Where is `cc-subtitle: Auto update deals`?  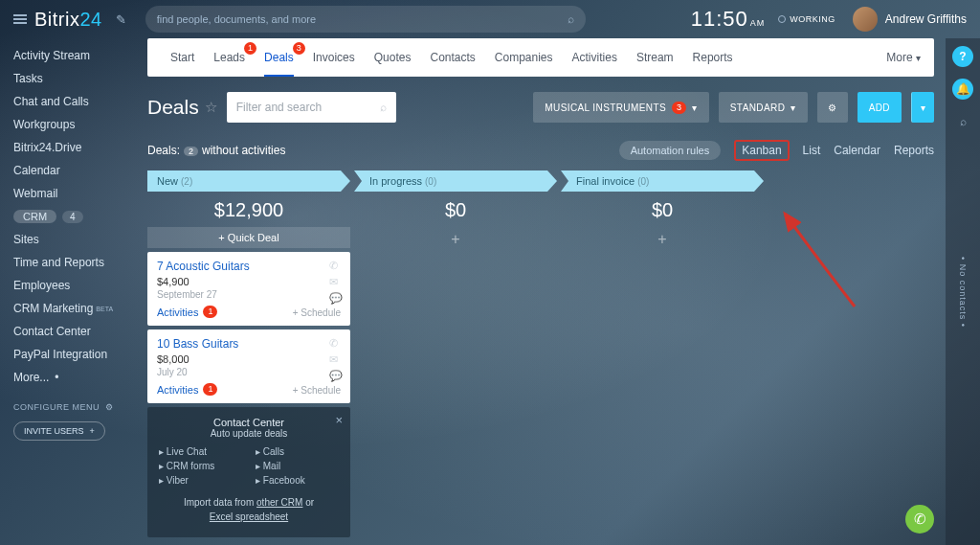 cc-subtitle: Auto update deals is located at coordinates (249, 433).